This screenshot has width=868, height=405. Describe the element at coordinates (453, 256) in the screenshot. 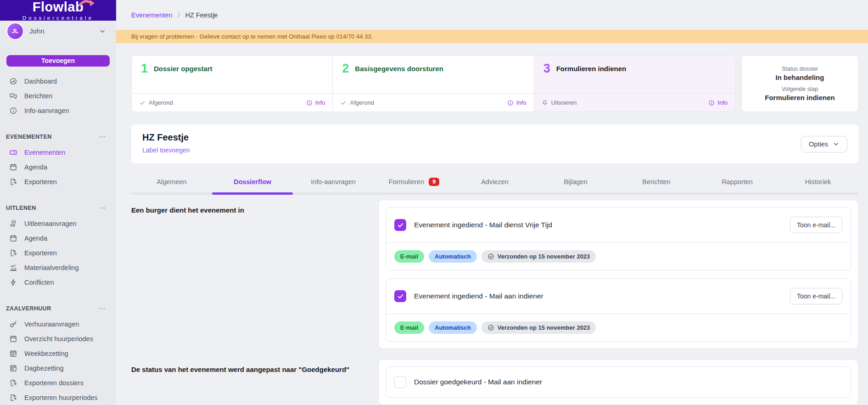

I see `badge-label: Automatisch` at that location.